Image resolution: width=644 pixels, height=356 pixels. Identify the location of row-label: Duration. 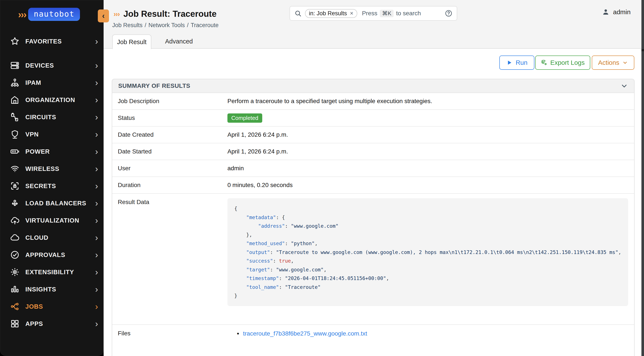
(172, 185).